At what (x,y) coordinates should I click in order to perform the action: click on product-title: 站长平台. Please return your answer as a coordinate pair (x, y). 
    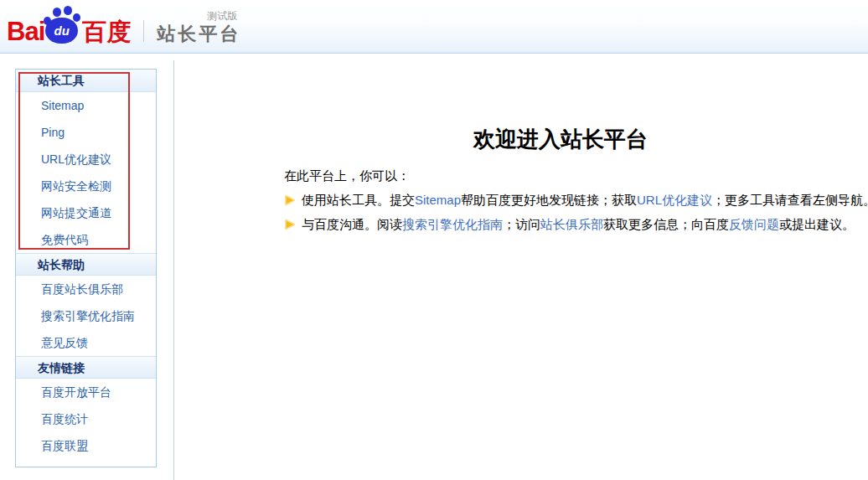
    Looking at the image, I should click on (199, 34).